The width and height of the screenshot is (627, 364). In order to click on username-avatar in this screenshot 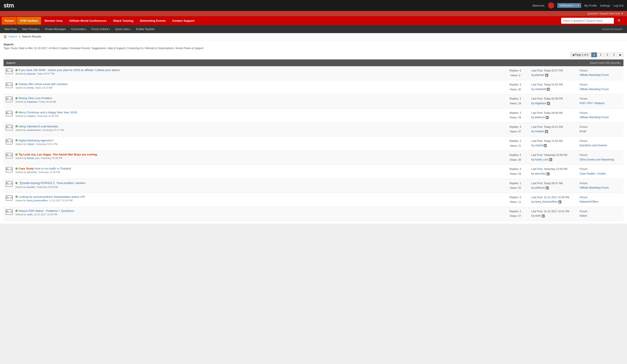, I will do `click(551, 5)`.